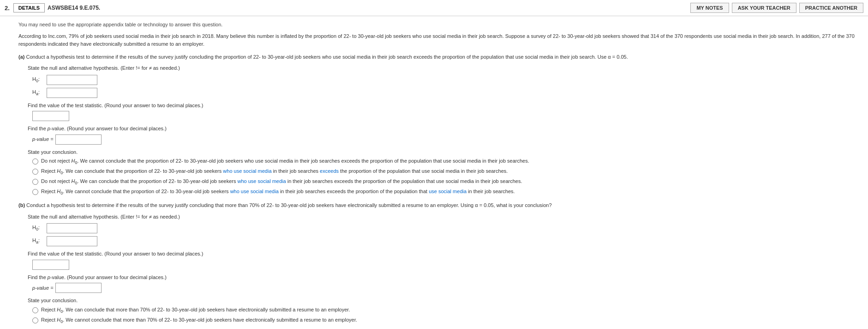 This screenshot has height=329, width=868. Describe the element at coordinates (438, 205) in the screenshot. I see `part-b-label: (b) Conduct a hypothesis test to determi…` at that location.